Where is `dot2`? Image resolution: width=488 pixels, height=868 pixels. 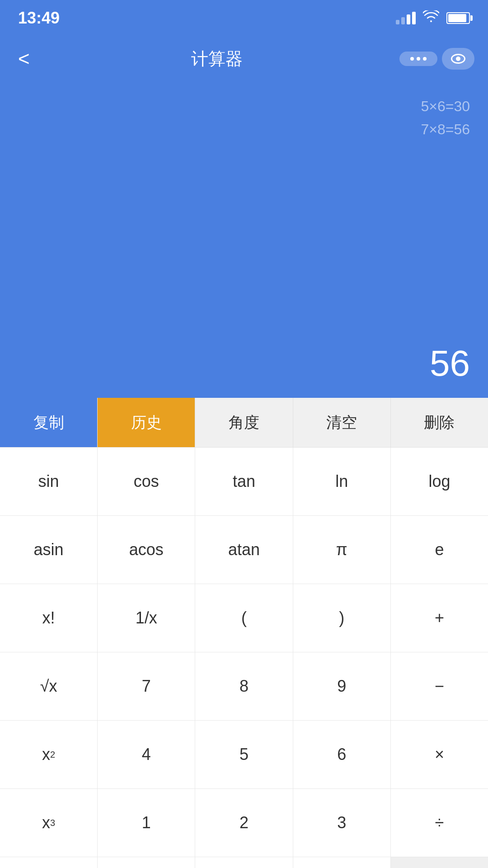 dot2 is located at coordinates (418, 59).